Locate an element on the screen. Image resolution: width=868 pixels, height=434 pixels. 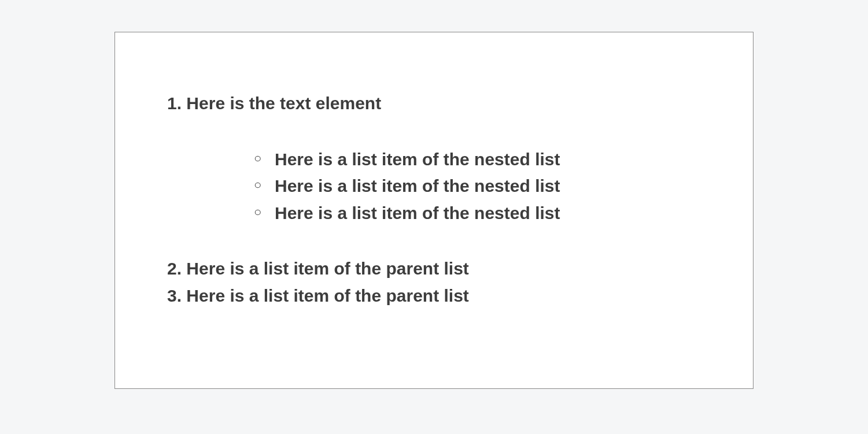
ordered-list-item-text: Here is the text element is located at coordinates (283, 103).